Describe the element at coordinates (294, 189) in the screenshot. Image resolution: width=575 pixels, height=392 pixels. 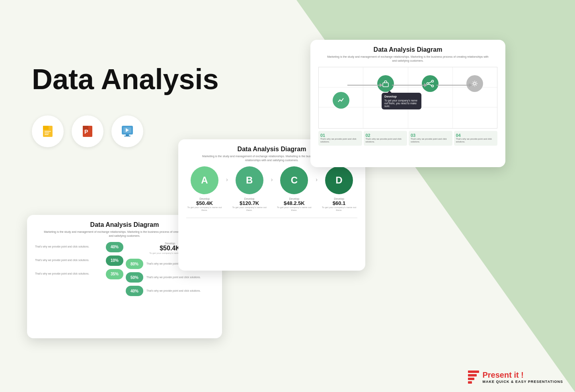
I see `circle-c-item: C Develop $48.2.5K To get your company's…` at that location.